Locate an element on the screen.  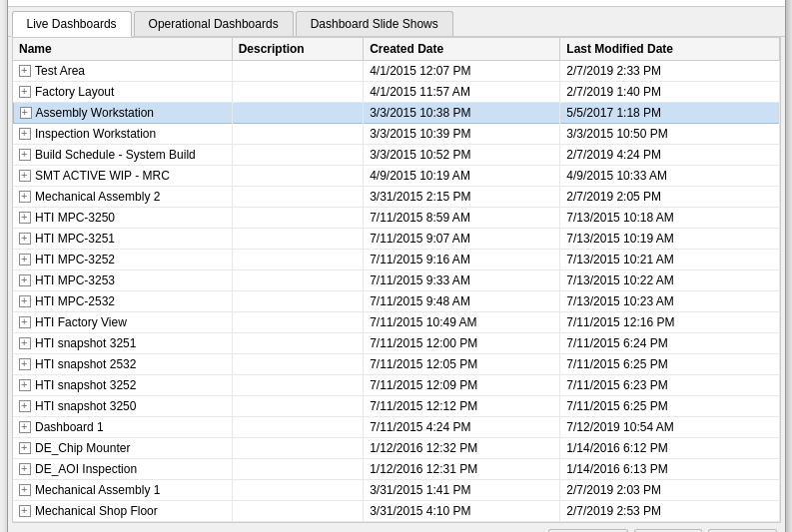
cell-created: 7/11/2015 10:49 AM is located at coordinates (461, 321).